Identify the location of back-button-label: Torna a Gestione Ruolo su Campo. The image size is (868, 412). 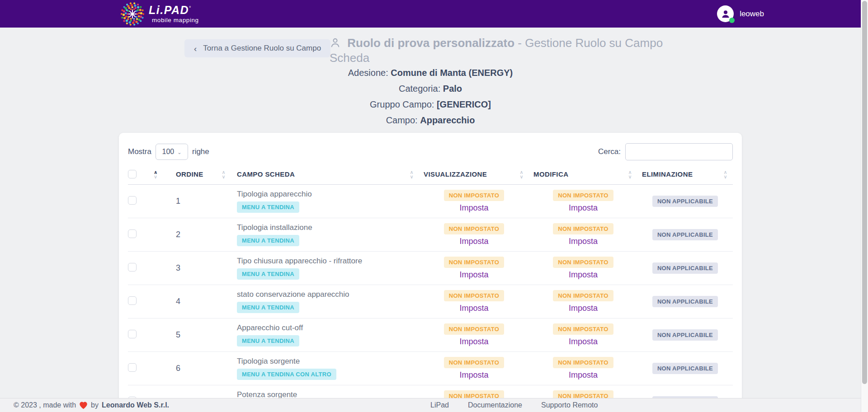
(262, 48).